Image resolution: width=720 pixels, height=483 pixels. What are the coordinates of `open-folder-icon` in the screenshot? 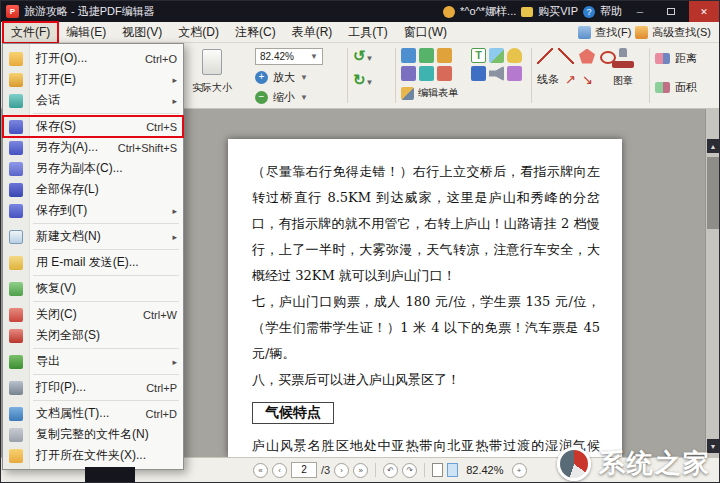 It's located at (16, 59).